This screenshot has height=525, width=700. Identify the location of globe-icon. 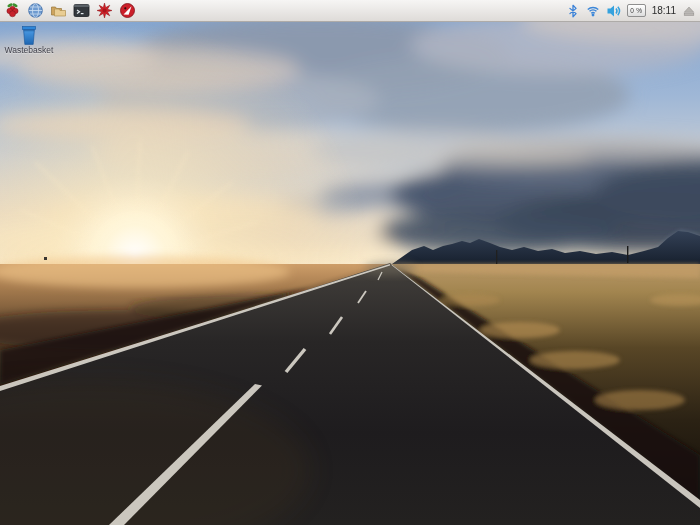
(36, 10).